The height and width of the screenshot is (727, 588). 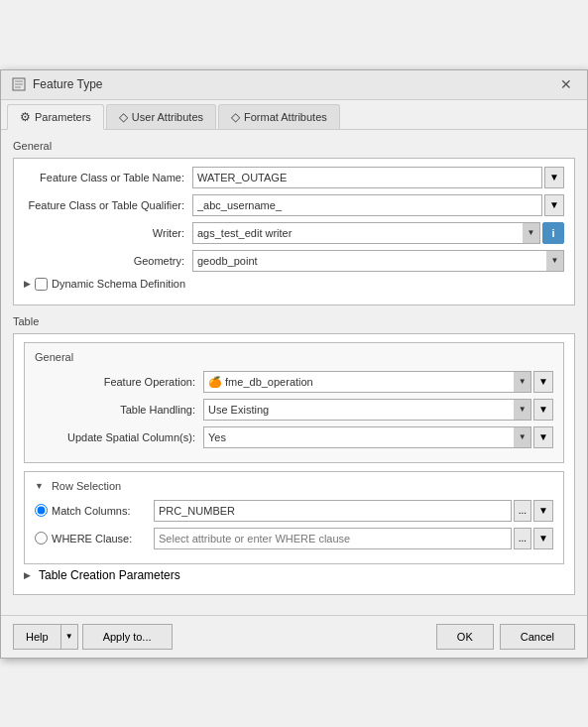 What do you see at coordinates (28, 575) in the screenshot?
I see `table-creation-collapse-icon: ▶` at bounding box center [28, 575].